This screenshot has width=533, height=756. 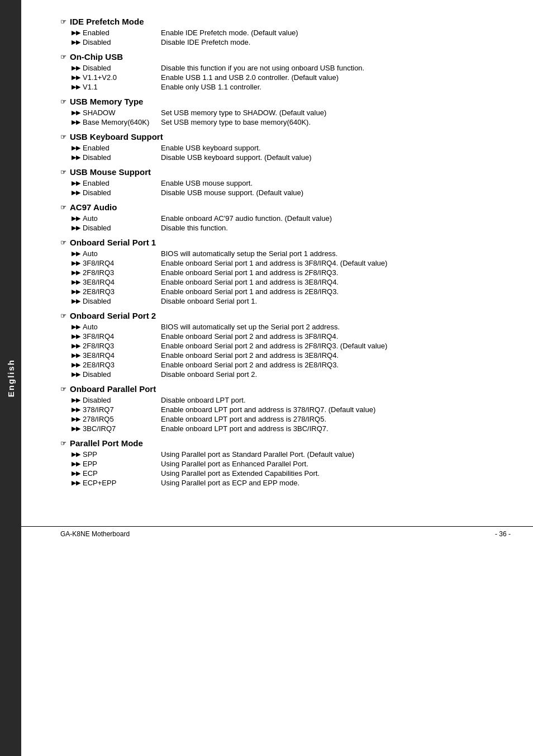 What do you see at coordinates (107, 21) in the screenshot?
I see `section-title-text: IDE Prefetch Mode` at bounding box center [107, 21].